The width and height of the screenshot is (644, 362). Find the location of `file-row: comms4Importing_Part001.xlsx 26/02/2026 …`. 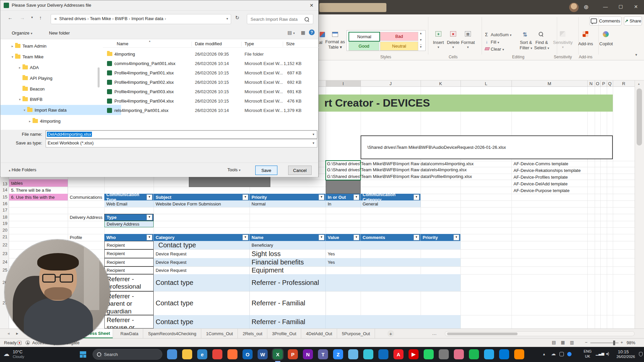

file-row: comms4Importing_Part001.xlsx 26/02/2026 … is located at coordinates (211, 63).